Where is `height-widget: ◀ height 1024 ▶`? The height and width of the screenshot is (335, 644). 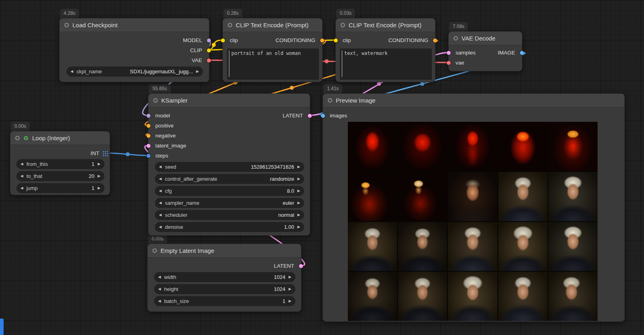
height-widget: ◀ height 1024 ▶ is located at coordinates (225, 289).